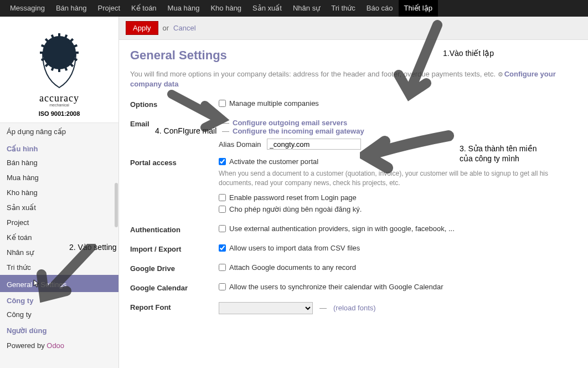 The height and width of the screenshot is (368, 588). What do you see at coordinates (59, 177) in the screenshot?
I see `sidebar-item: Mua hàng` at bounding box center [59, 177].